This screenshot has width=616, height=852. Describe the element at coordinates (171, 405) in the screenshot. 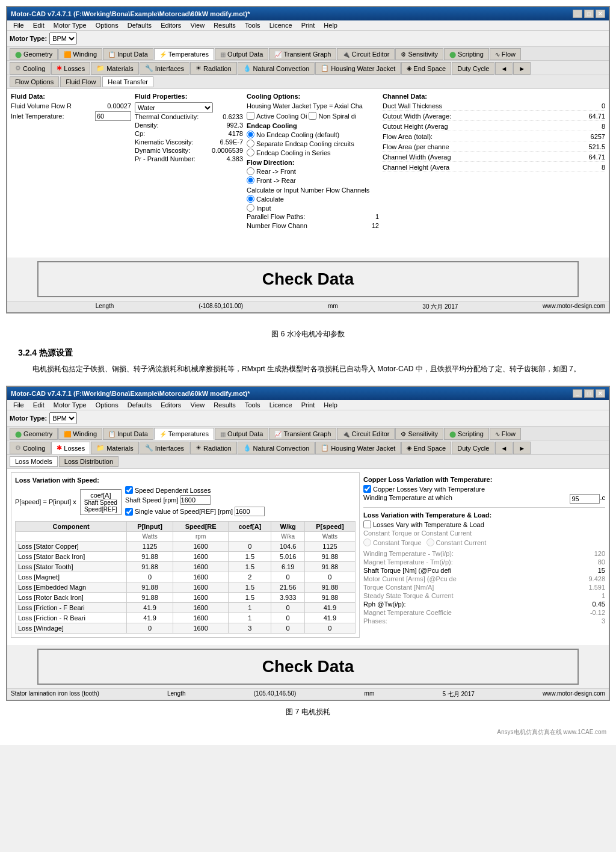

I see `menu2-editors: Editors` at that location.